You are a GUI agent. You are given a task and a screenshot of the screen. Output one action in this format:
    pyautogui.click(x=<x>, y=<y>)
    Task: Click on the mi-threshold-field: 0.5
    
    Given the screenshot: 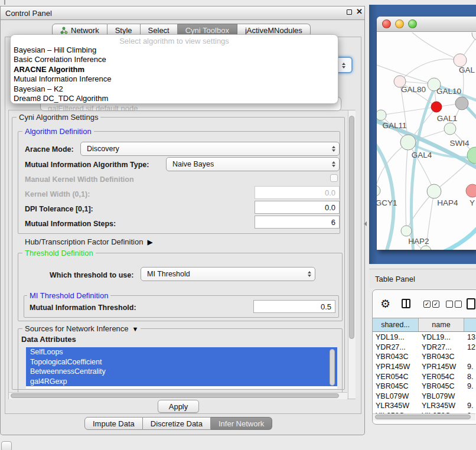 What is the action you would take?
    pyautogui.click(x=294, y=306)
    